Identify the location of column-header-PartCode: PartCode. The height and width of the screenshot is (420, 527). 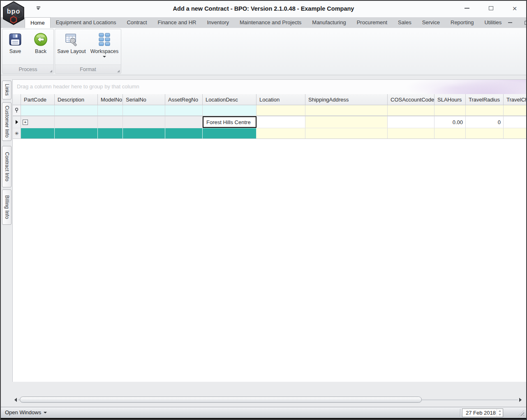
(38, 99).